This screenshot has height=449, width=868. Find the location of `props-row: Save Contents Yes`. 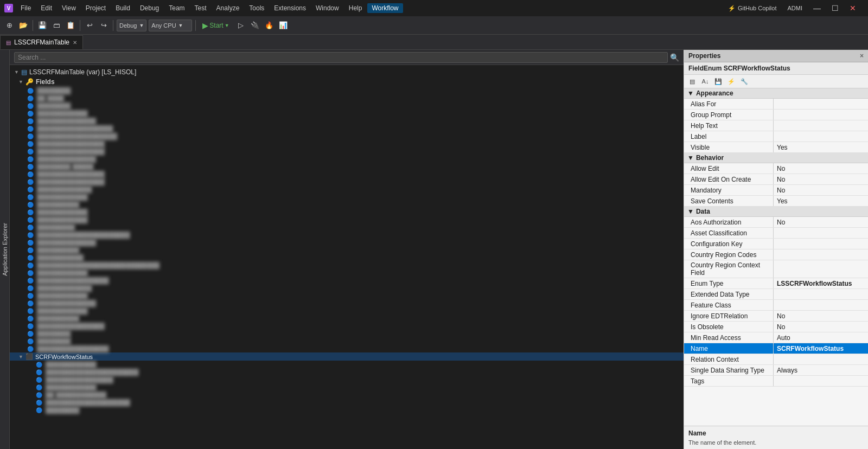

props-row: Save Contents Yes is located at coordinates (776, 201).